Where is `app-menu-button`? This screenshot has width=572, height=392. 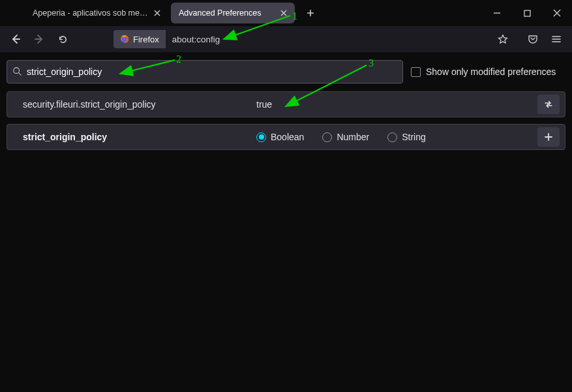
app-menu-button is located at coordinates (556, 39).